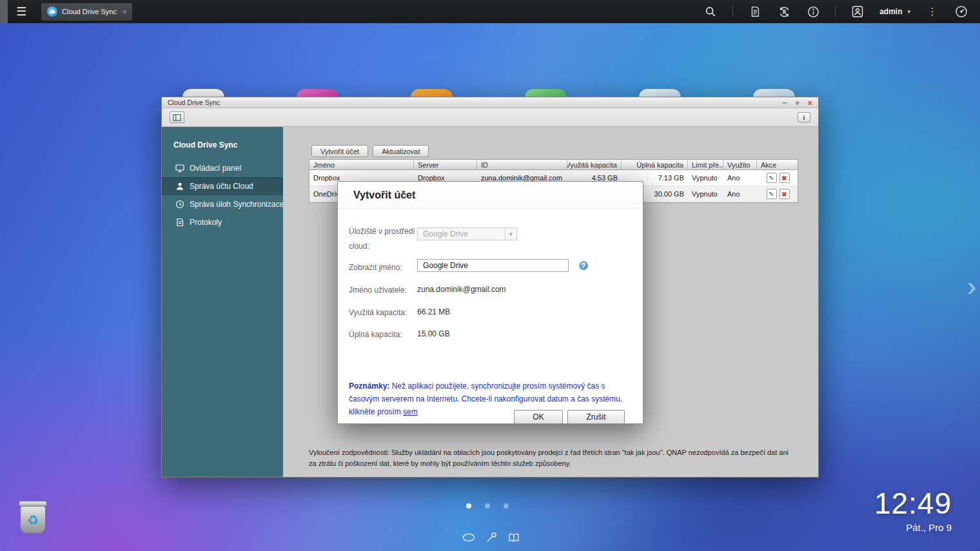 The height and width of the screenshot is (551, 980). What do you see at coordinates (913, 527) in the screenshot?
I see `clock-date: Pát., Pro 9` at bounding box center [913, 527].